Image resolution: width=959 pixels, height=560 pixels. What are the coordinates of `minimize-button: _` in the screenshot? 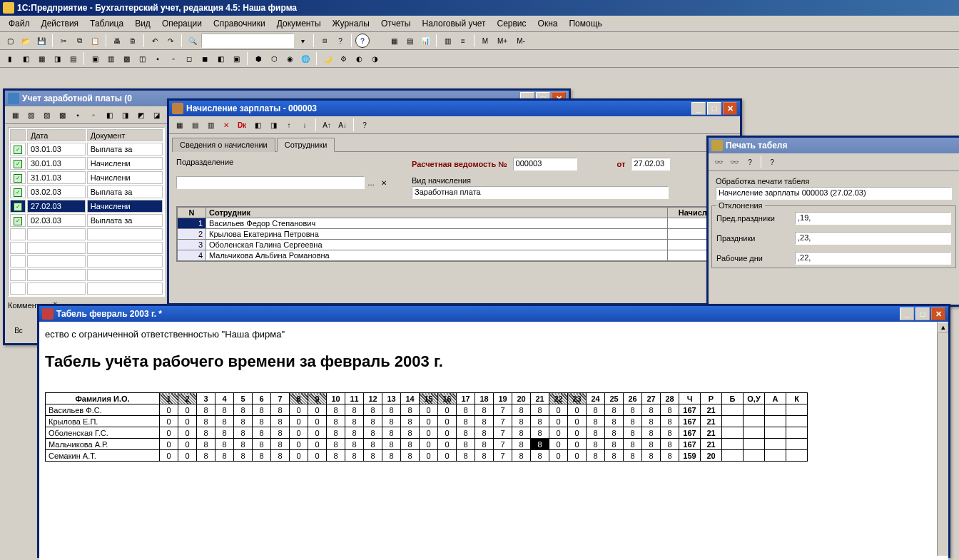 It's located at (699, 108).